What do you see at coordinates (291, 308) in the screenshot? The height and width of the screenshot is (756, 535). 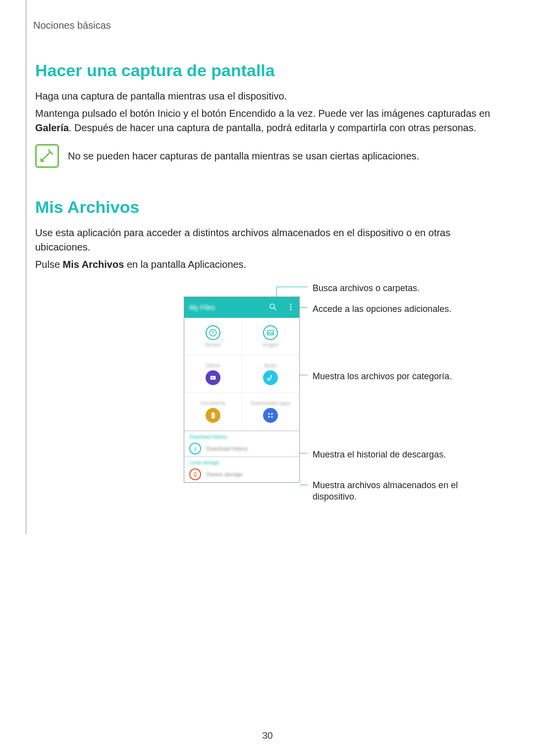 I see `more-icon` at bounding box center [291, 308].